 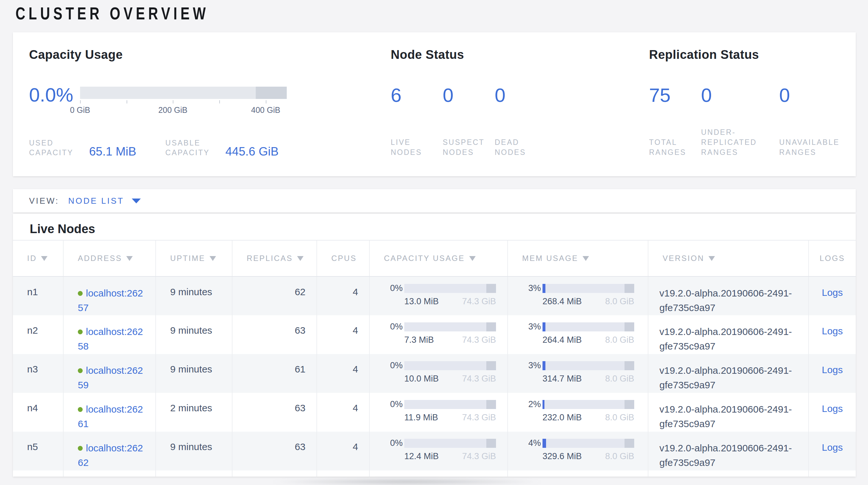 What do you see at coordinates (38, 374) in the screenshot?
I see `cell-node-id: n3` at bounding box center [38, 374].